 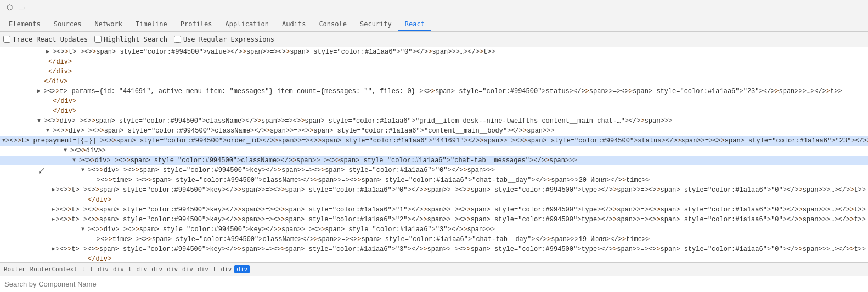 I want to click on breadcrumb-item-div-11: div, so click(x=203, y=270).